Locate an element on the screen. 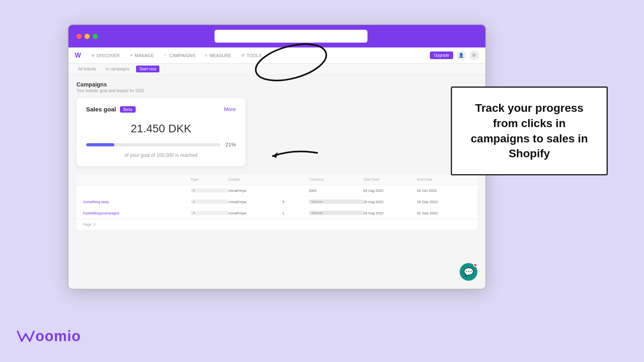  maximize-dot is located at coordinates (95, 36).